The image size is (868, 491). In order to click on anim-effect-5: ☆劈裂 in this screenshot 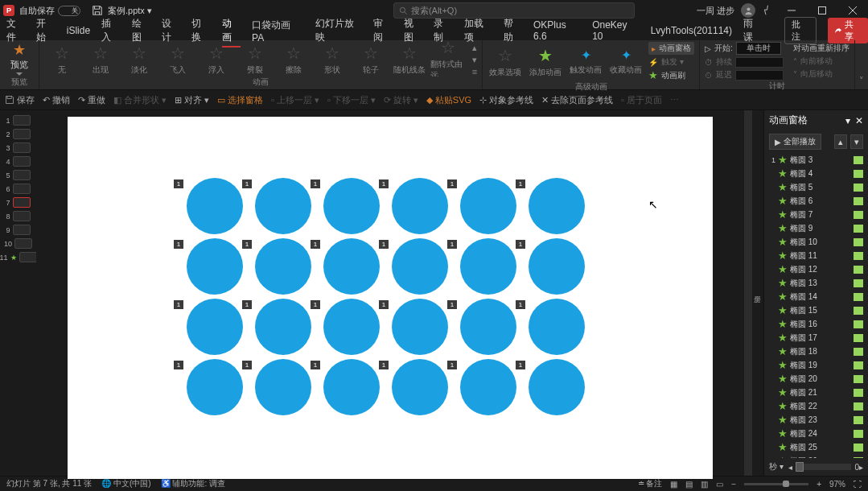, I will do `click(255, 60)`.